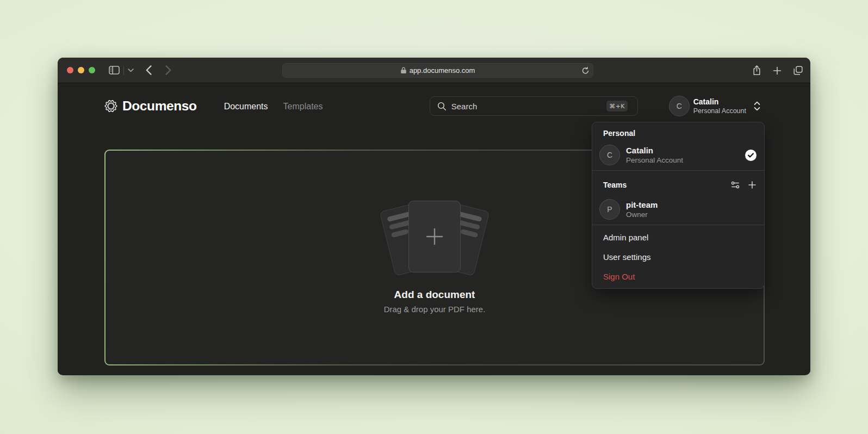  I want to click on teams-actions, so click(743, 185).